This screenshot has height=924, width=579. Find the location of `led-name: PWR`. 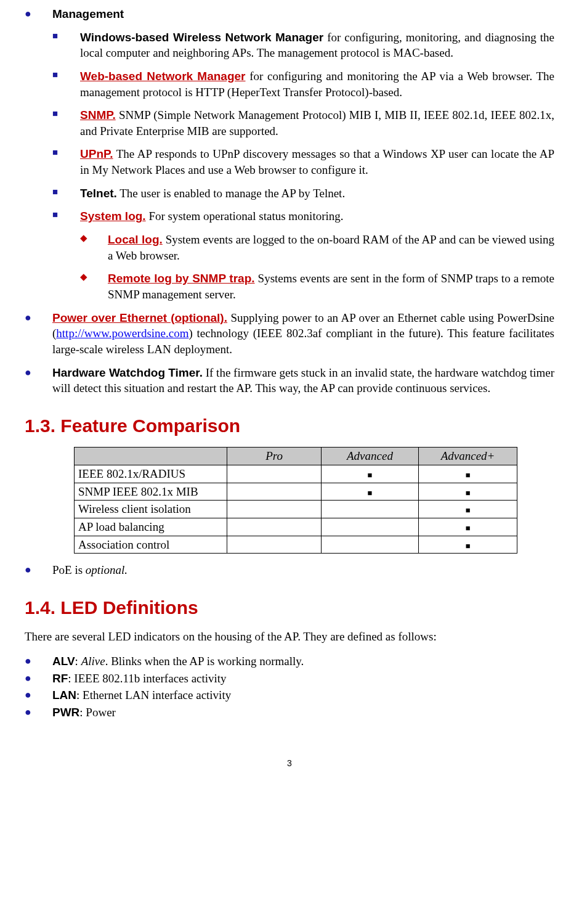

led-name: PWR is located at coordinates (66, 713).